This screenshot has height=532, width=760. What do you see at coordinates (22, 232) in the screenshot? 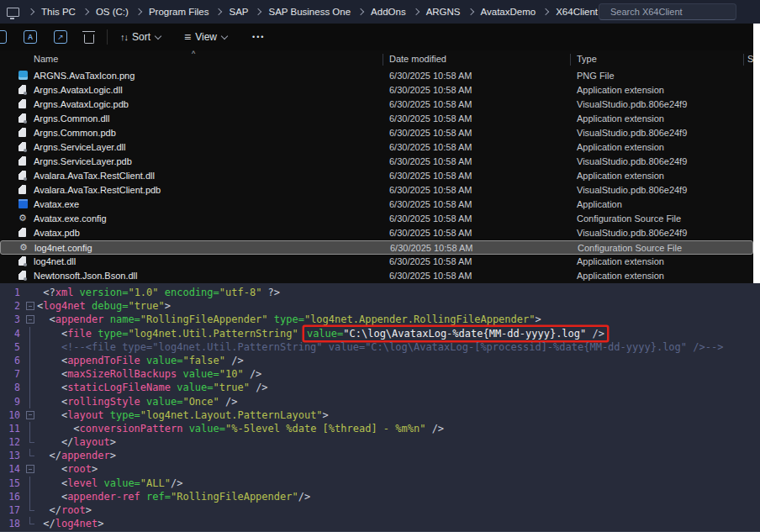
I see `pdb-file-icon` at bounding box center [22, 232].